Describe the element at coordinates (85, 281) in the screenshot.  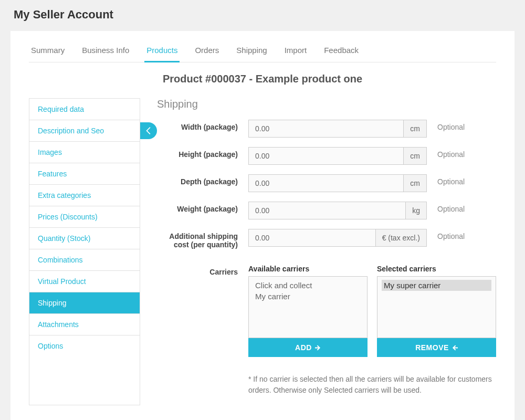
I see `sidebar-item-virtual-product: Virtual Product` at that location.